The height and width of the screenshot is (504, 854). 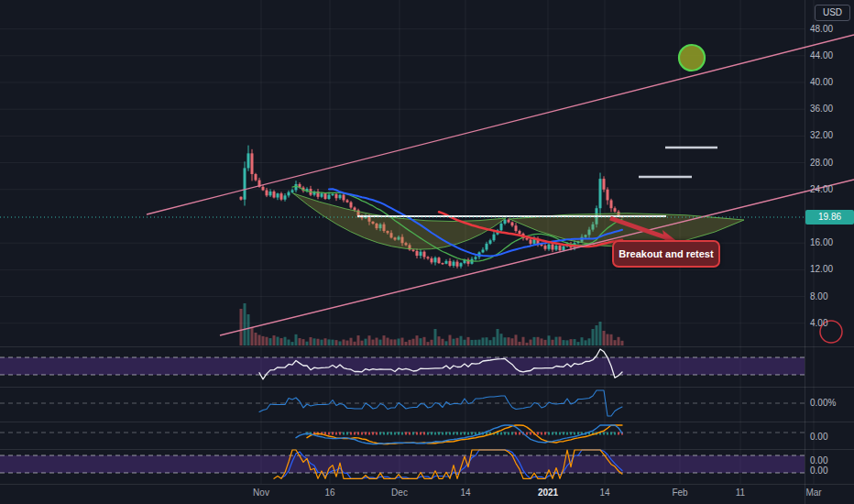 What do you see at coordinates (823, 403) in the screenshot?
I see `indicator-axis-label: 0.00%` at bounding box center [823, 403].